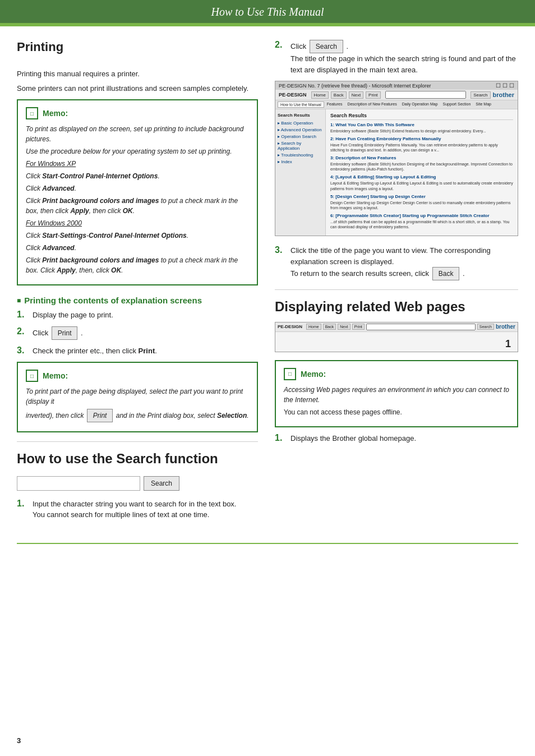 This screenshot has width=535, height=756. I want to click on browser-search-btn: Search, so click(480, 95).